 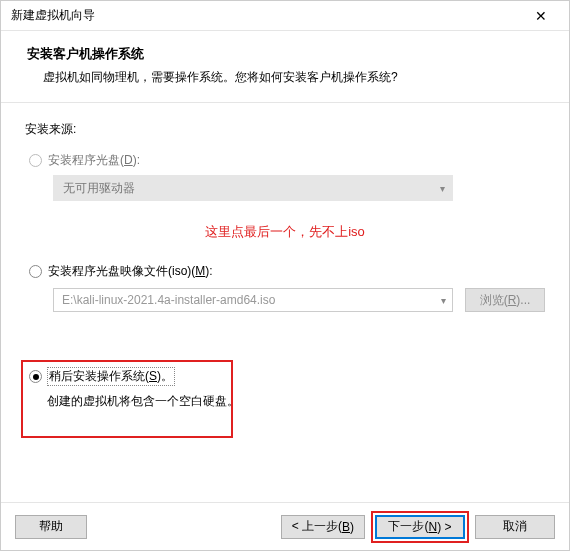 I want to click on back-button: < 上一步(B), so click(x=323, y=527).